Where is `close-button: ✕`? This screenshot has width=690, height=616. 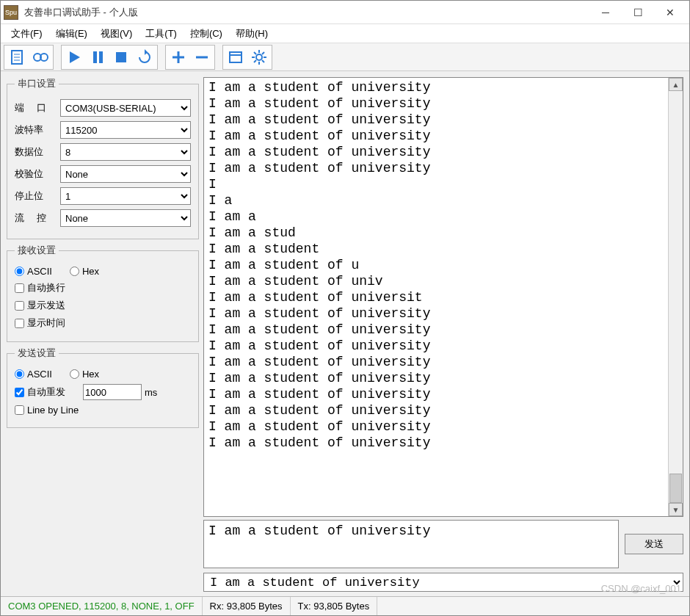
close-button: ✕ is located at coordinates (670, 12).